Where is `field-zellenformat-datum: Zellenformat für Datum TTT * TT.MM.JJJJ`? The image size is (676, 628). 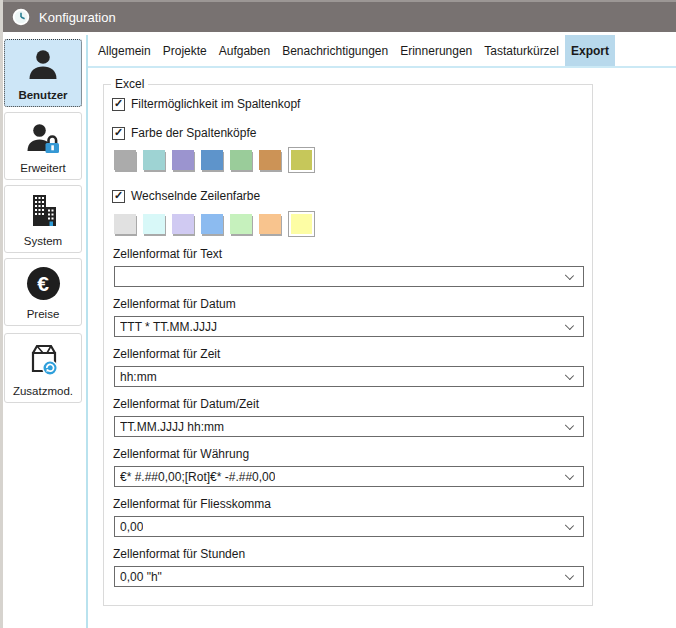
field-zellenformat-datum: Zellenformat für Datum TTT * TT.MM.JJJJ is located at coordinates (348, 317).